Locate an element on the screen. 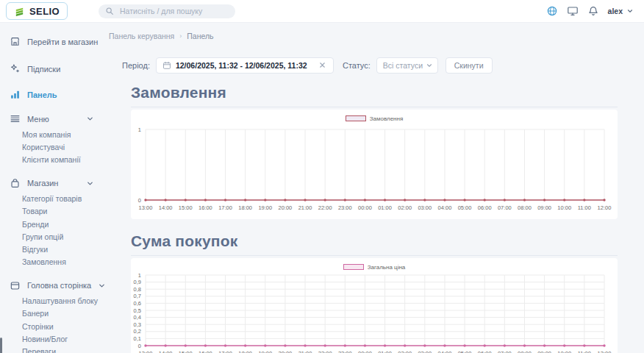  go-to-store-link: Перейти в магазин is located at coordinates (51, 41).